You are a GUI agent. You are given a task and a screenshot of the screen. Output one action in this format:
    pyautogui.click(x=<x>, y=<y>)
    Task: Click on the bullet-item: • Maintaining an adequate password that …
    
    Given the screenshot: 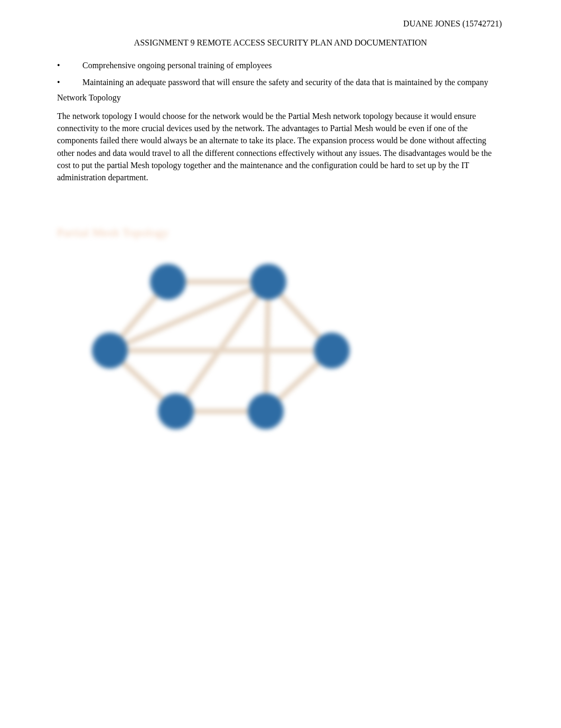 What is the action you would take?
    pyautogui.click(x=280, y=82)
    